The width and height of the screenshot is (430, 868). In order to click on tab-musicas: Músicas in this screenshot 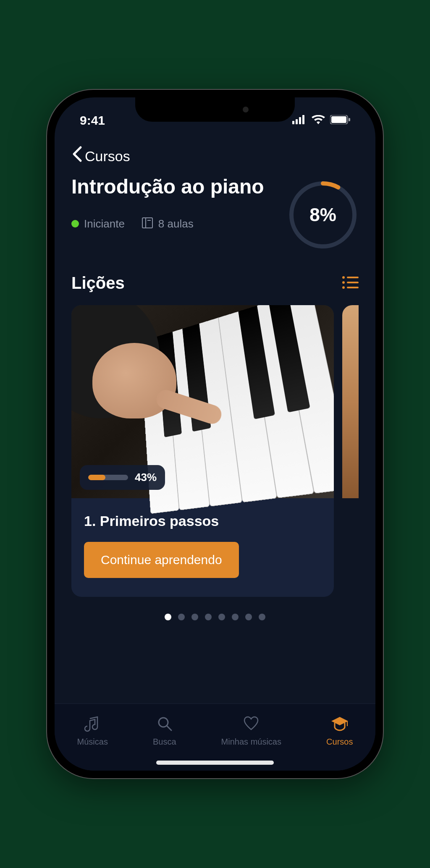, I will do `click(92, 730)`.